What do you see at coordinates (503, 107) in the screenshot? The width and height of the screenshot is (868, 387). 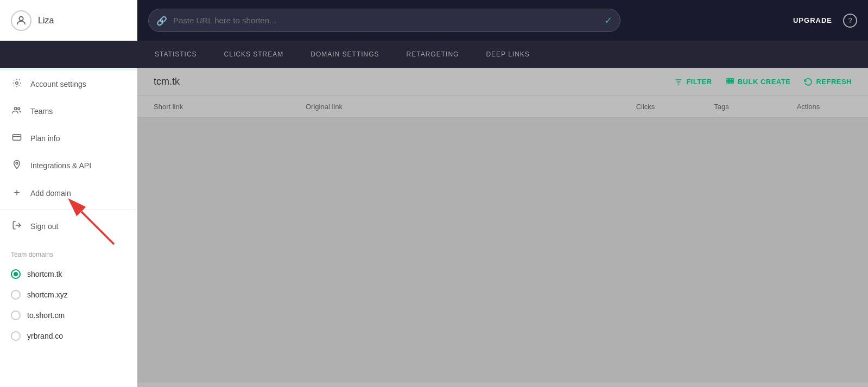 I see `table-header: Short link Original link Clicks Tags Act…` at bounding box center [503, 107].